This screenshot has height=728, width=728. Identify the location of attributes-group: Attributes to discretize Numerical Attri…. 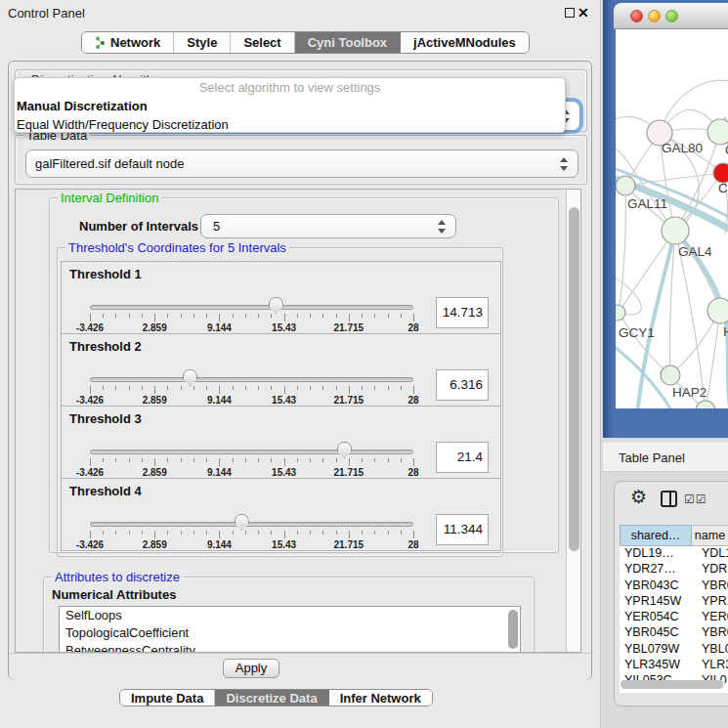
(289, 615).